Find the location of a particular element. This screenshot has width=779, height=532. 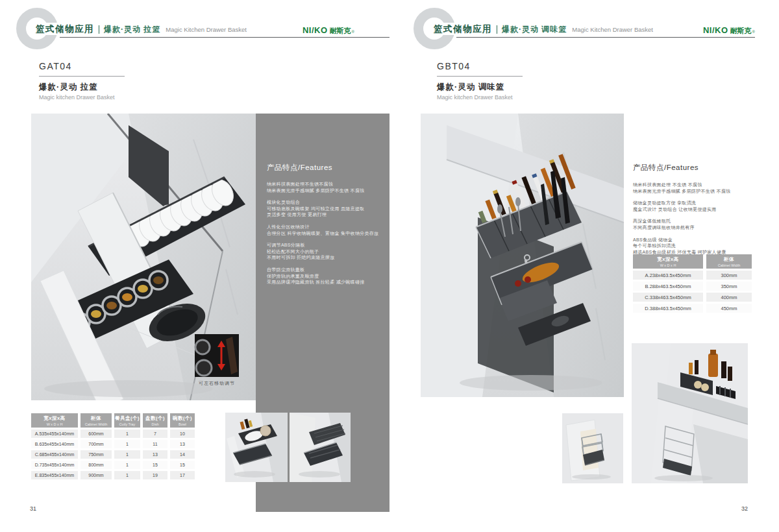

table-header: 碗数(个)Bowl is located at coordinates (182, 420).